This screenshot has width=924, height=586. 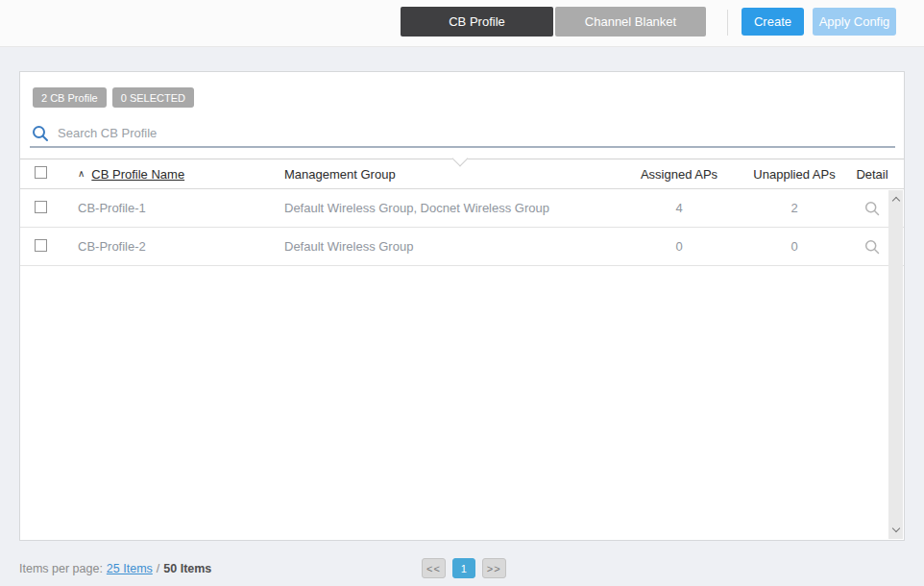 What do you see at coordinates (462, 228) in the screenshot?
I see `table-body: CB-Profile-1 Default Wireless Group, Doc…` at bounding box center [462, 228].